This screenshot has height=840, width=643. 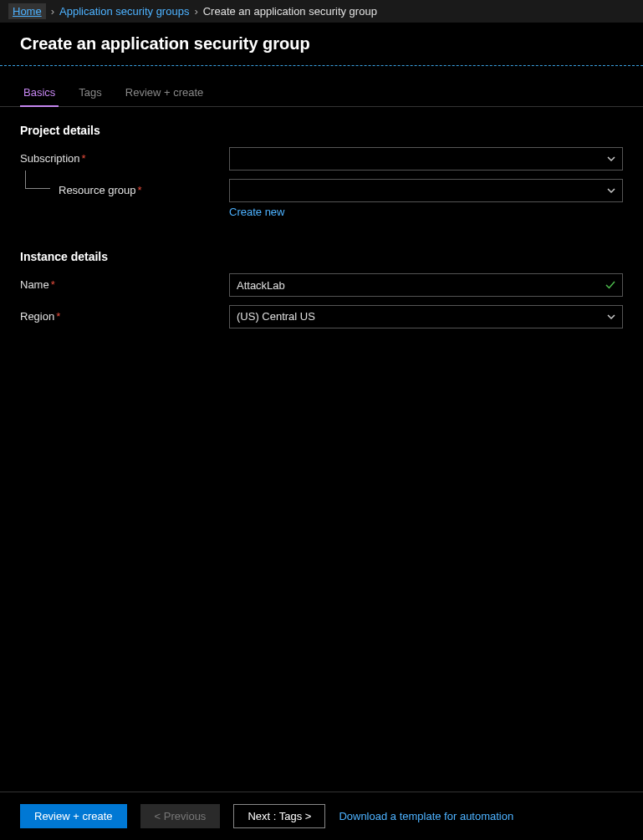 What do you see at coordinates (426, 285) in the screenshot?
I see `name-input` at bounding box center [426, 285].